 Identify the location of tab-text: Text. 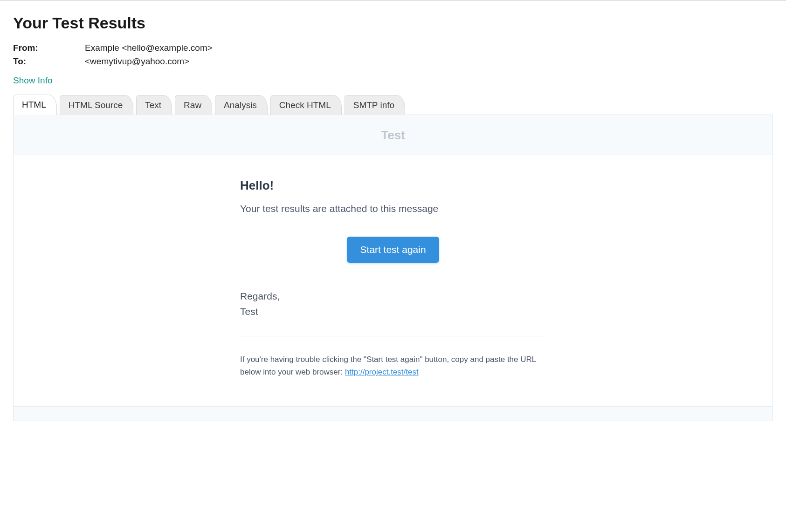
(154, 105).